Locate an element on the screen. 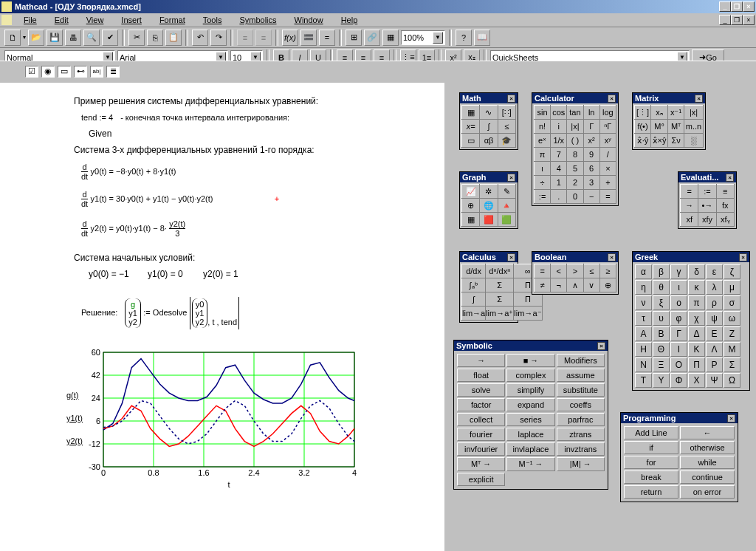  palette-button: lim→a is located at coordinates (474, 313).